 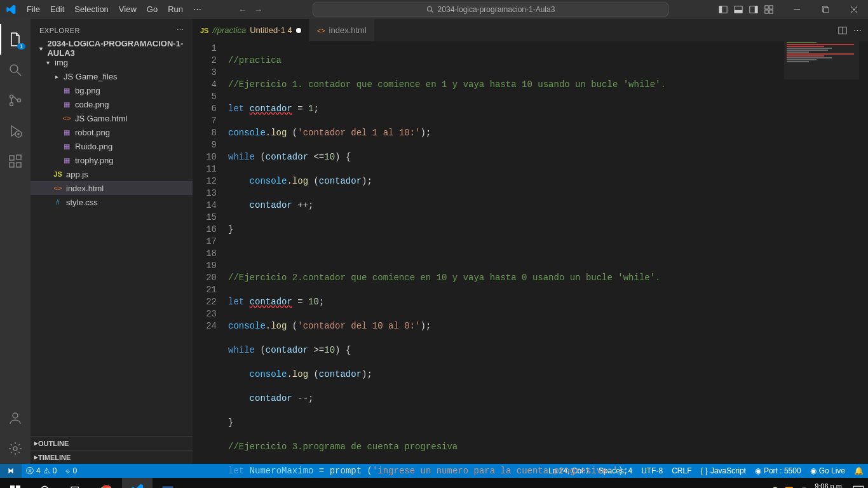 What do you see at coordinates (723, 10) in the screenshot?
I see `toggle-primary-sidebar-icon` at bounding box center [723, 10].